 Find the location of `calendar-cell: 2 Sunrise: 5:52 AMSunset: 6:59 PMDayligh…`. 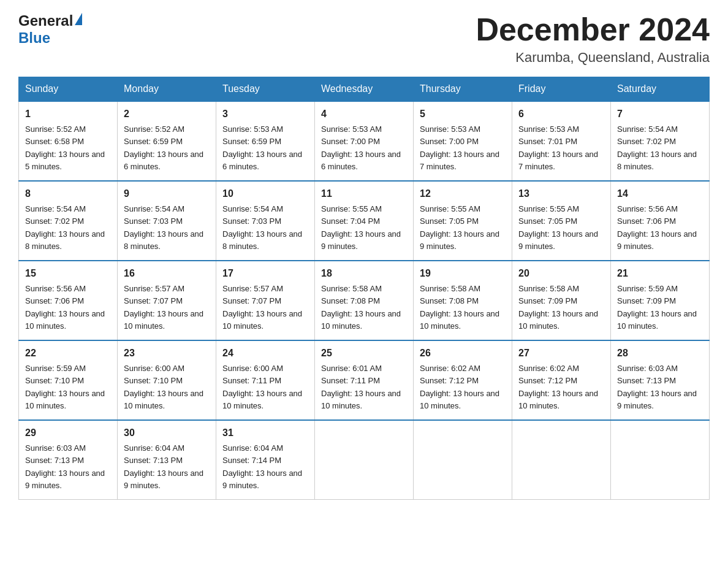

calendar-cell: 2 Sunrise: 5:52 AMSunset: 6:59 PMDayligh… is located at coordinates (167, 141).